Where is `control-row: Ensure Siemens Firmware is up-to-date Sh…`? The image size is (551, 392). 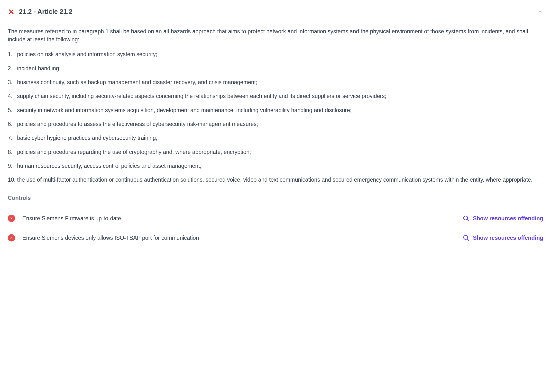
control-row: Ensure Siemens Firmware is up-to-date Sh… is located at coordinates (276, 218).